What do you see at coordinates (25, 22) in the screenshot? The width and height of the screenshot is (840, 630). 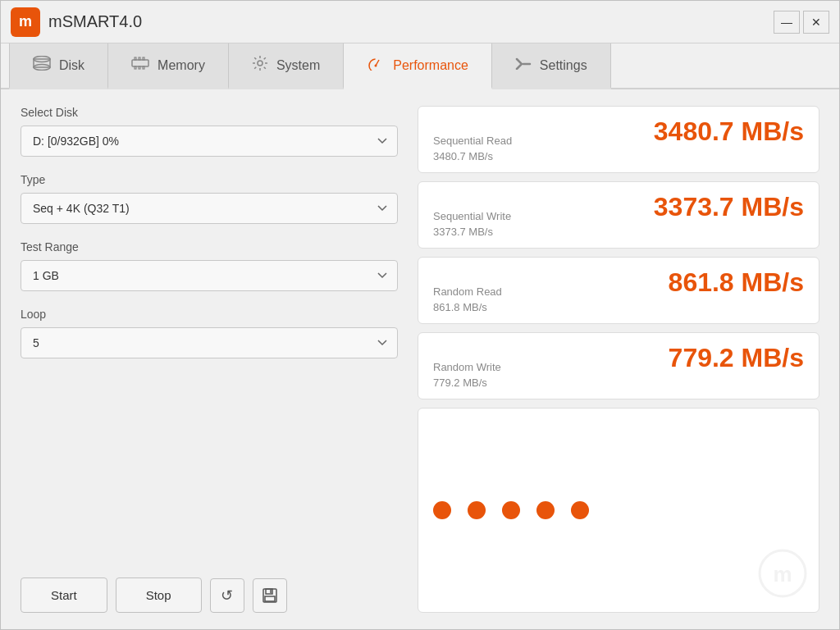 I see `app-logo: m` at bounding box center [25, 22].